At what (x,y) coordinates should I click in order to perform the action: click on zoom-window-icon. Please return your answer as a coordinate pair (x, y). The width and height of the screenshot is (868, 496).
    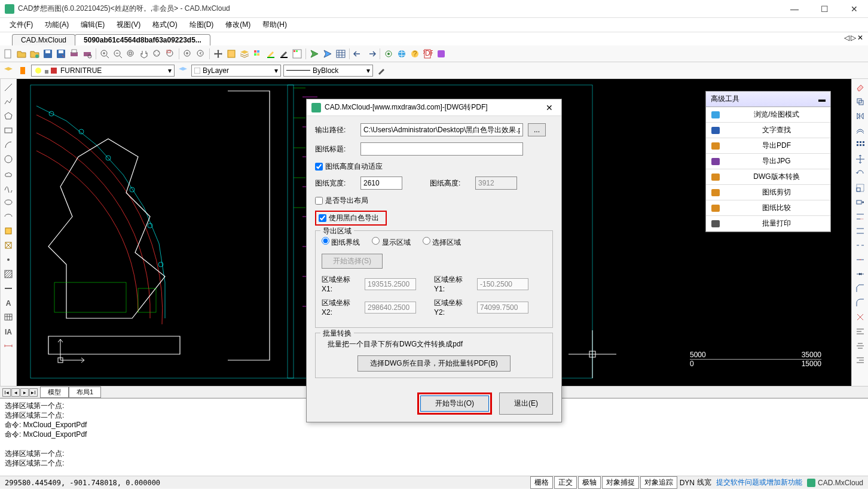
    Looking at the image, I should click on (170, 54).